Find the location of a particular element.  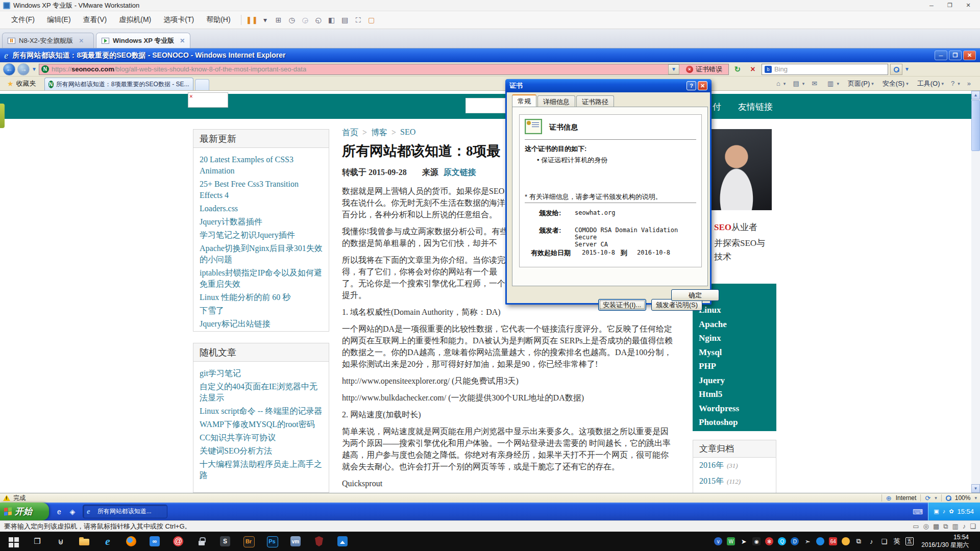

random-post-link: 十大编程算法助程序员走上高手之路 is located at coordinates (261, 470).